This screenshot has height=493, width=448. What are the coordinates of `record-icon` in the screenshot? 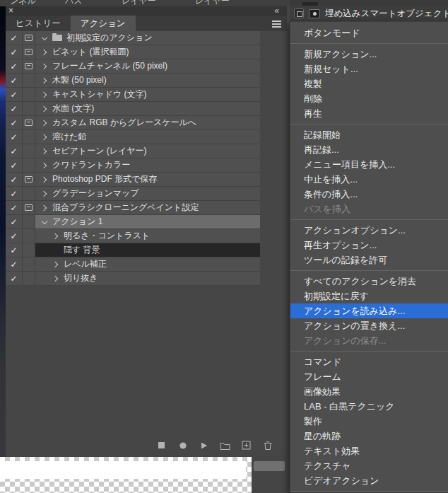 It's located at (182, 446).